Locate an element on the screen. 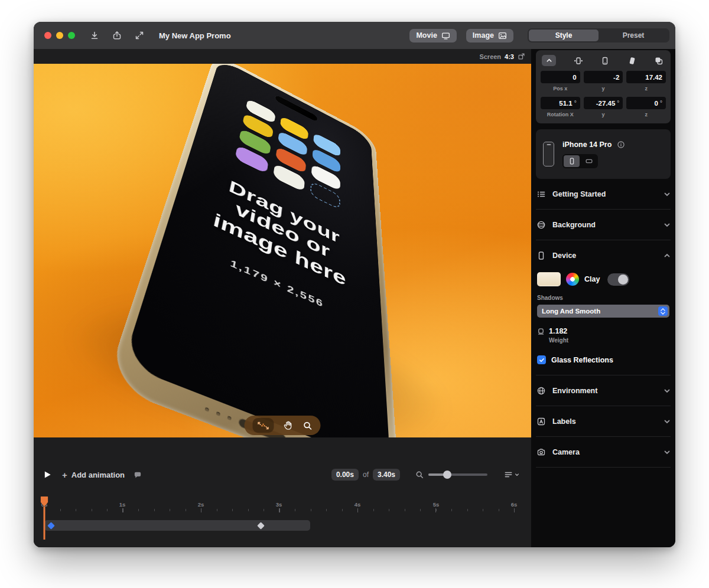 Image resolution: width=709 pixels, height=588 pixels. section-labels: Labels is located at coordinates (603, 422).